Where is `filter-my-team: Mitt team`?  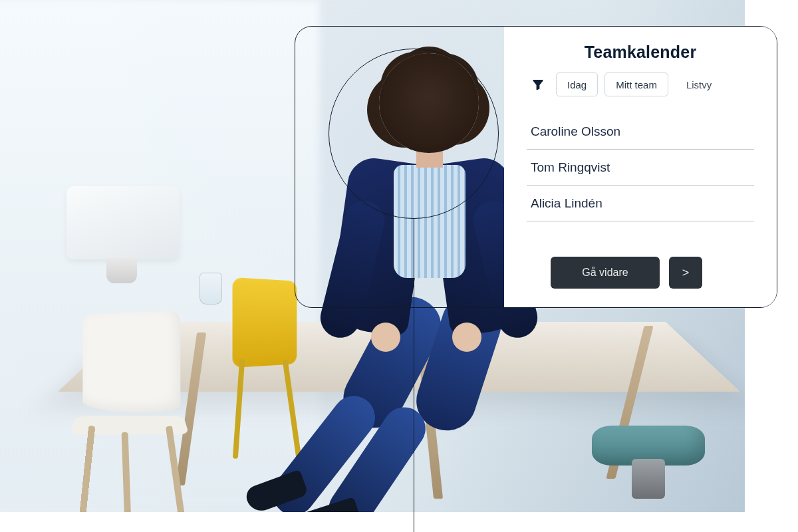 filter-my-team: Mitt team is located at coordinates (636, 84).